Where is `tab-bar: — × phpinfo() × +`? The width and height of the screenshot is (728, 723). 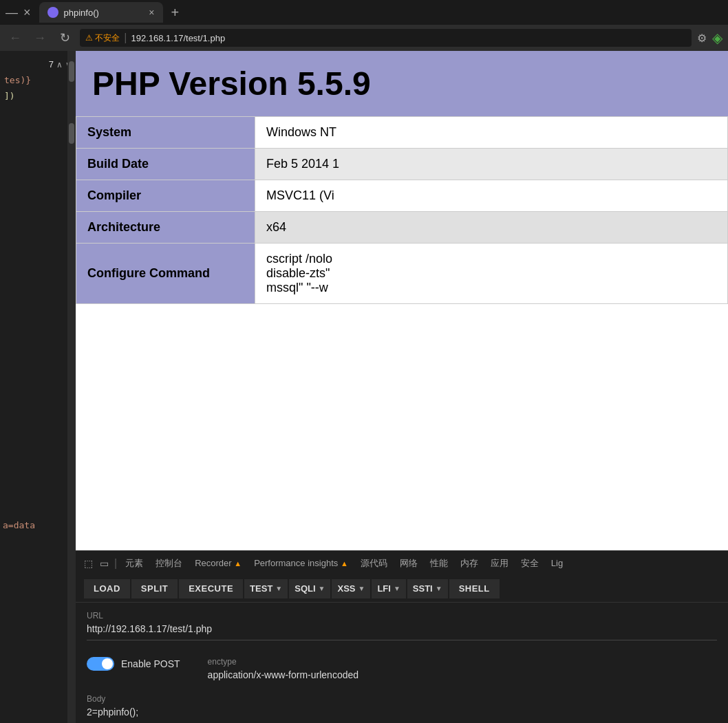
tab-bar: — × phpinfo() × + is located at coordinates (364, 12).